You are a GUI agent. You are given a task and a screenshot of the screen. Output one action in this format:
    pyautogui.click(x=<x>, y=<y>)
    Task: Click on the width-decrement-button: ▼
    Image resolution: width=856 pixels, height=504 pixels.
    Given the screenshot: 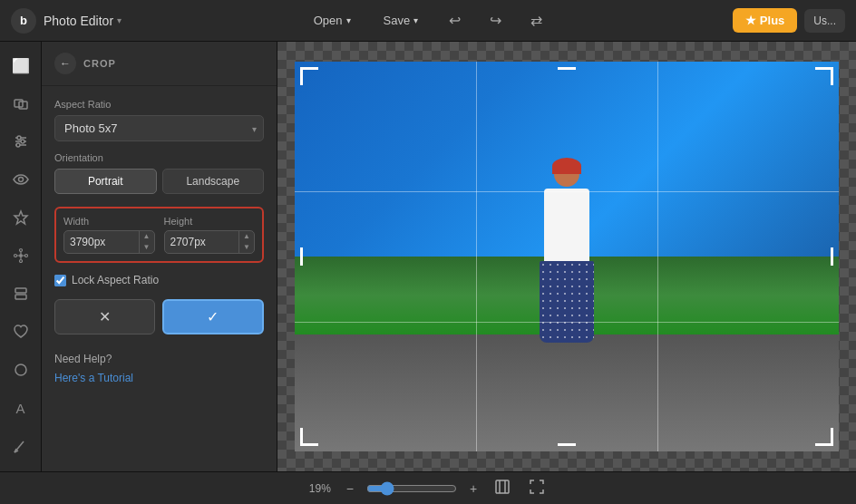 What is the action you would take?
    pyautogui.click(x=147, y=247)
    